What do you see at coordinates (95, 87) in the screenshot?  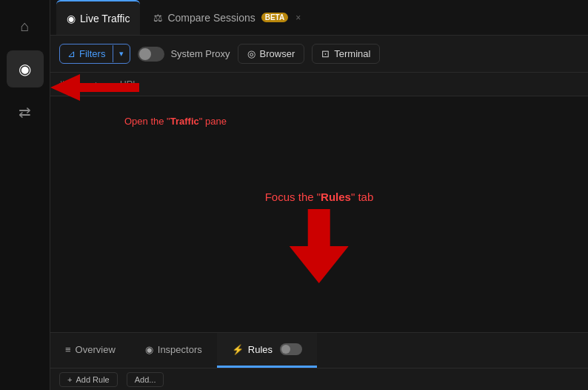 I see `arrow-left-annotation` at bounding box center [95, 87].